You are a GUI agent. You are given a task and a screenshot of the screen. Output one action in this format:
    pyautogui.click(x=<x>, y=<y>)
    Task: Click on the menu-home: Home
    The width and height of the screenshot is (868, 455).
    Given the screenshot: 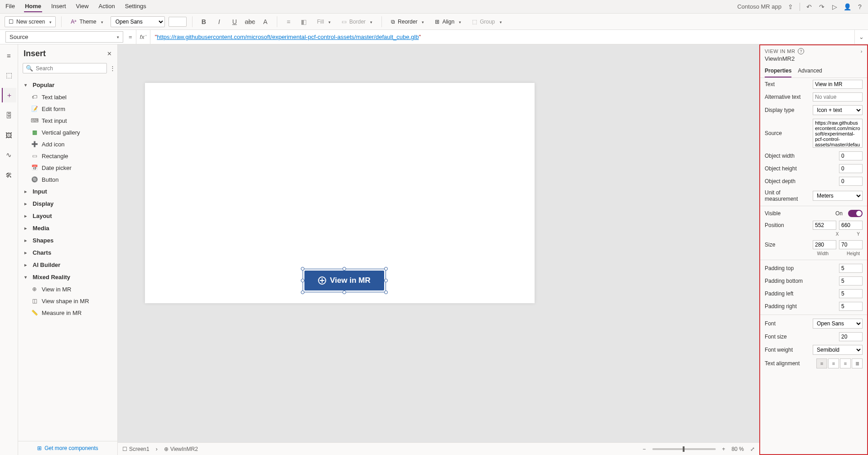 What is the action you would take?
    pyautogui.click(x=33, y=6)
    